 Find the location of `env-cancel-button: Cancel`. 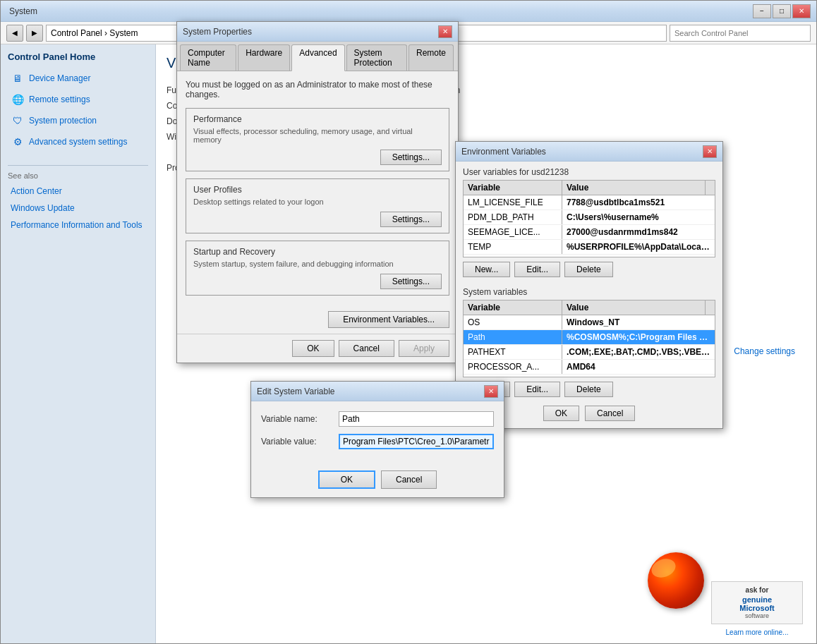

env-cancel-button: Cancel is located at coordinates (610, 413).